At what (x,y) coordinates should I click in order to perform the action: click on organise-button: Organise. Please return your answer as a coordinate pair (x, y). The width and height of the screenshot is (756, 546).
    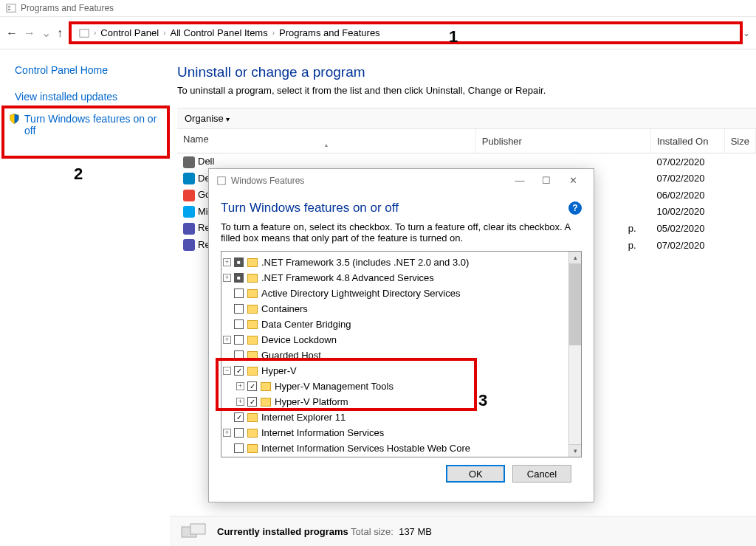
    Looking at the image, I should click on (207, 118).